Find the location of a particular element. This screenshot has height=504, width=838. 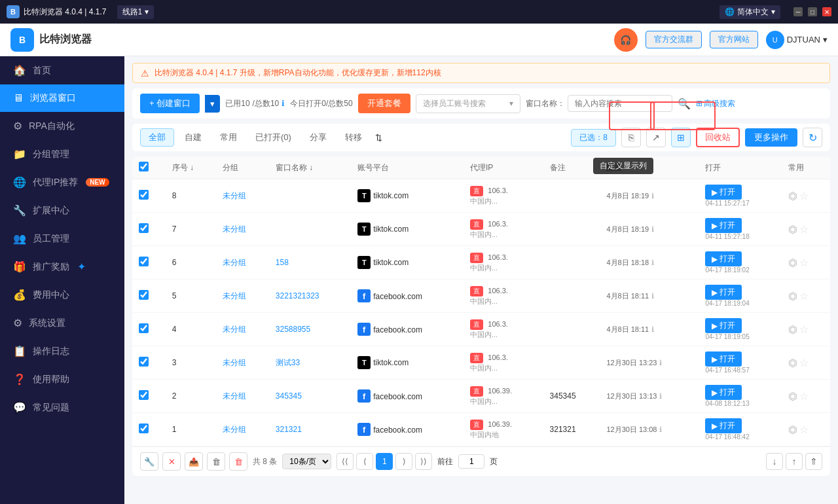

batch-trash-button: 🗑 is located at coordinates (238, 461).